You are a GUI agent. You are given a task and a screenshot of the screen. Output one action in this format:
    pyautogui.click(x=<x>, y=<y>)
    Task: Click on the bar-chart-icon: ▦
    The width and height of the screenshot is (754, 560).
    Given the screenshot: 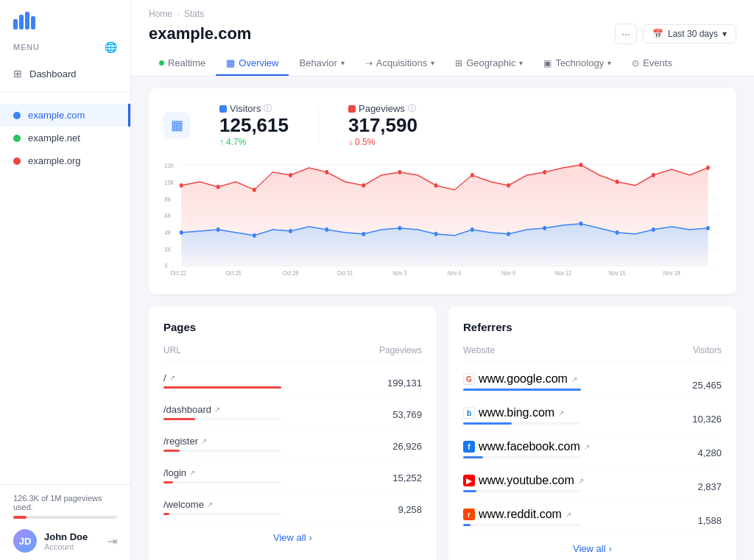 What is the action you would take?
    pyautogui.click(x=177, y=125)
    